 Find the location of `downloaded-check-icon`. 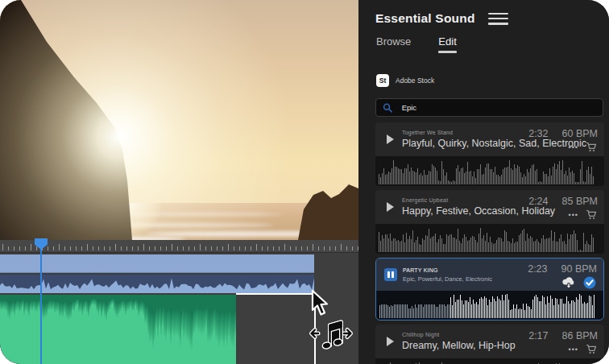

downloaded-check-icon is located at coordinates (590, 283).